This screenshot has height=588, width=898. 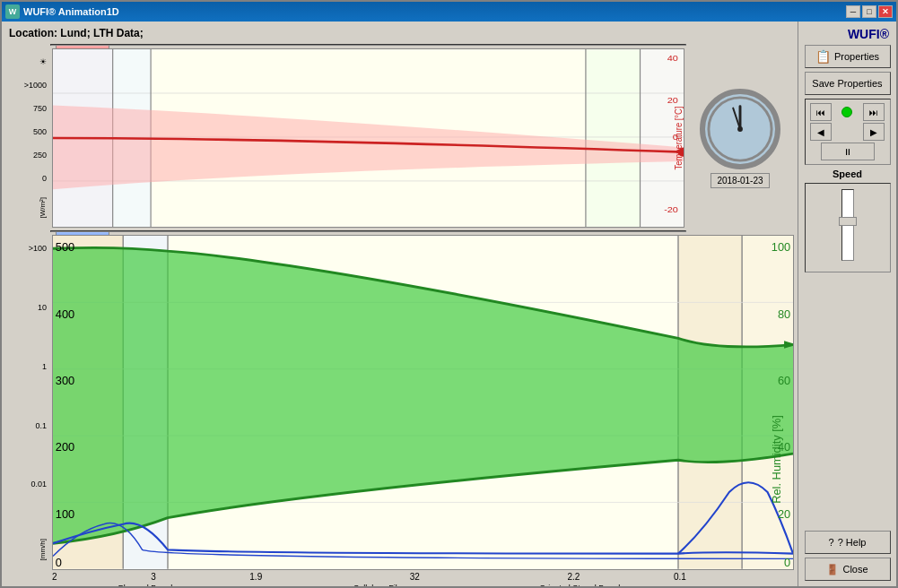 What do you see at coordinates (580, 584) in the screenshot?
I see `layer-3-label: Oriented Strand Board Roof Membrane V13` at bounding box center [580, 584].